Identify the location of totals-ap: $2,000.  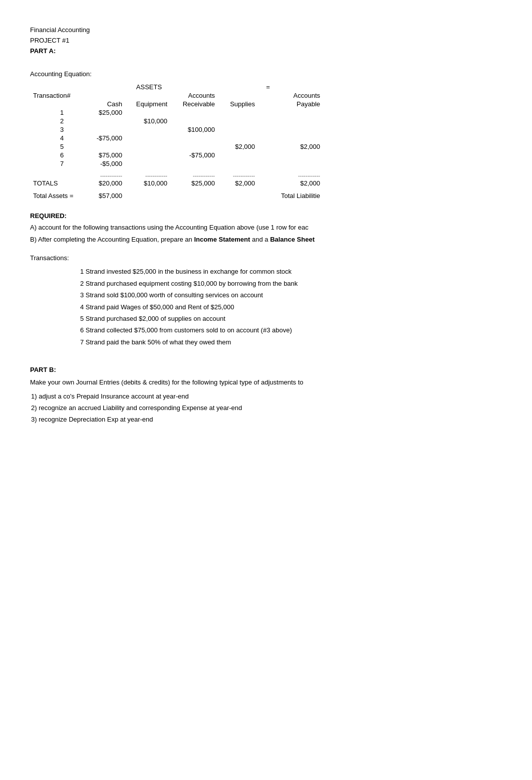
(301, 183).